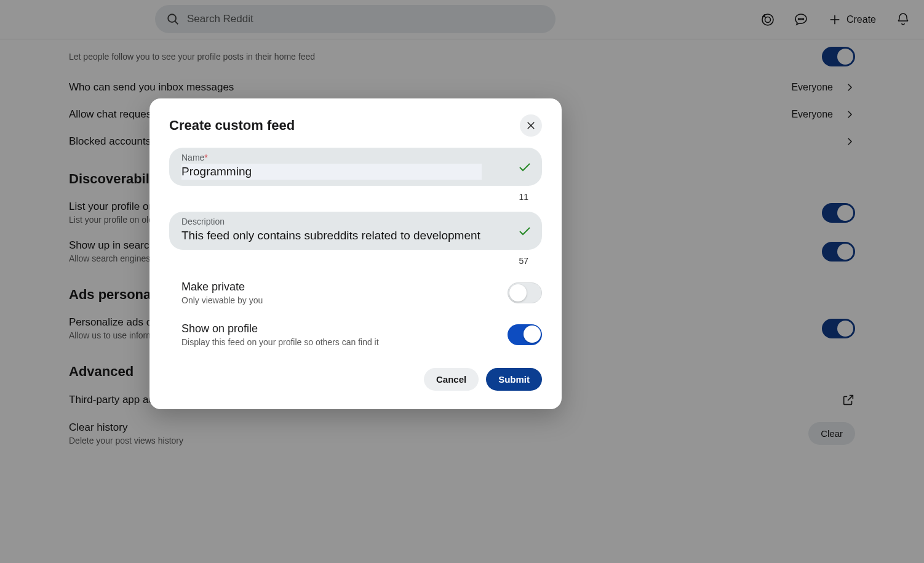 This screenshot has width=924, height=563. I want to click on option-label: Show on profile, so click(281, 329).